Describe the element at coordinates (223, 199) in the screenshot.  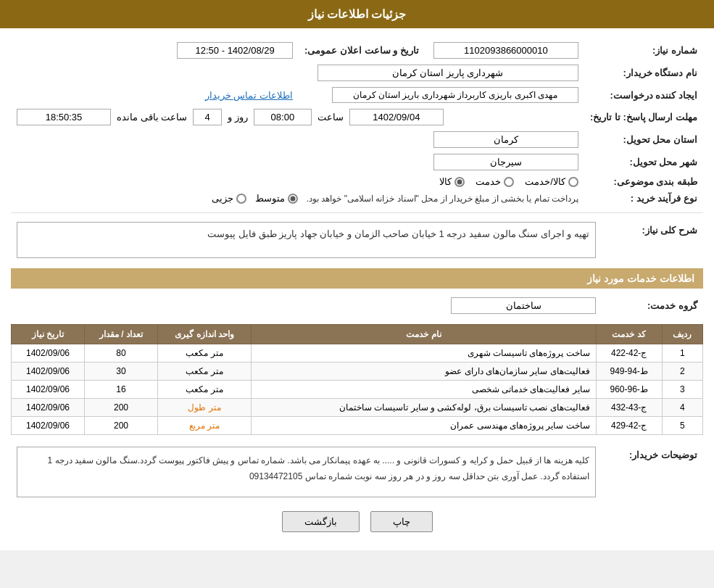
I see `purchase-type-jozei-label: جزیی` at that location.